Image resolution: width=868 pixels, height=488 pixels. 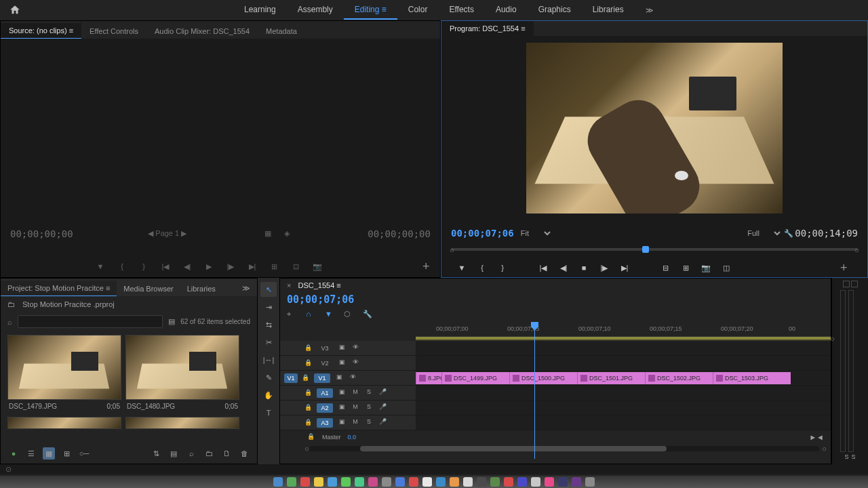 What do you see at coordinates (322, 378) in the screenshot?
I see `track-label: V1` at bounding box center [322, 378].